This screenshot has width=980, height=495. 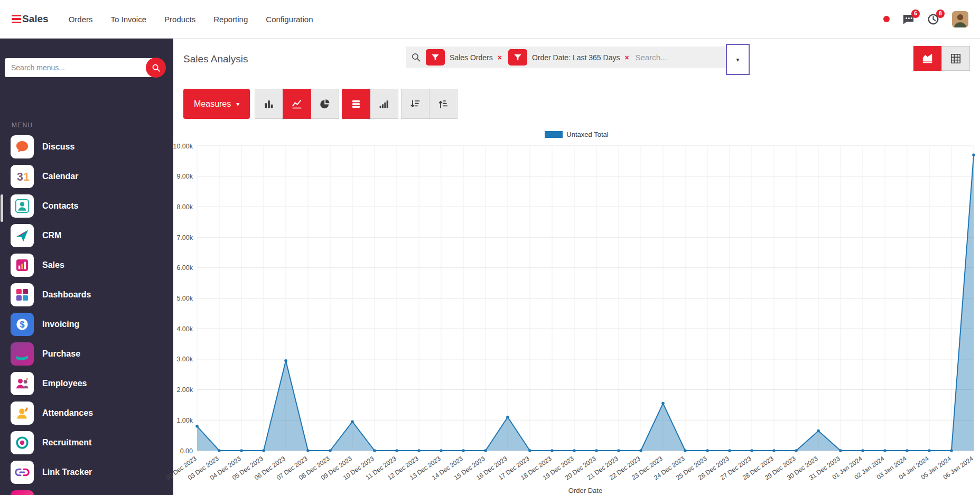 What do you see at coordinates (356, 104) in the screenshot?
I see `stacked-toggle-button` at bounding box center [356, 104].